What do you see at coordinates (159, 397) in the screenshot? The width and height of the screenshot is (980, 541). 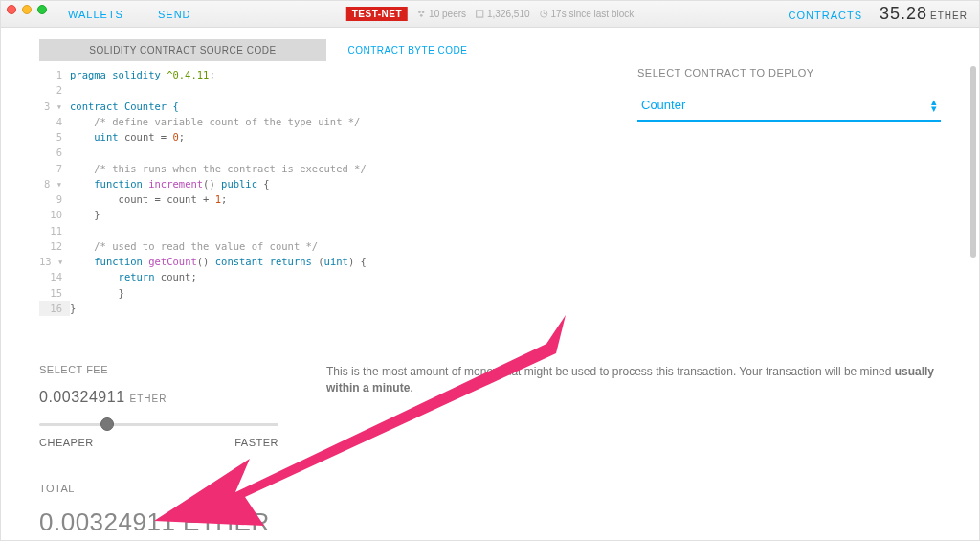 I see `fee-value: 0.00324911 ETHER` at bounding box center [159, 397].